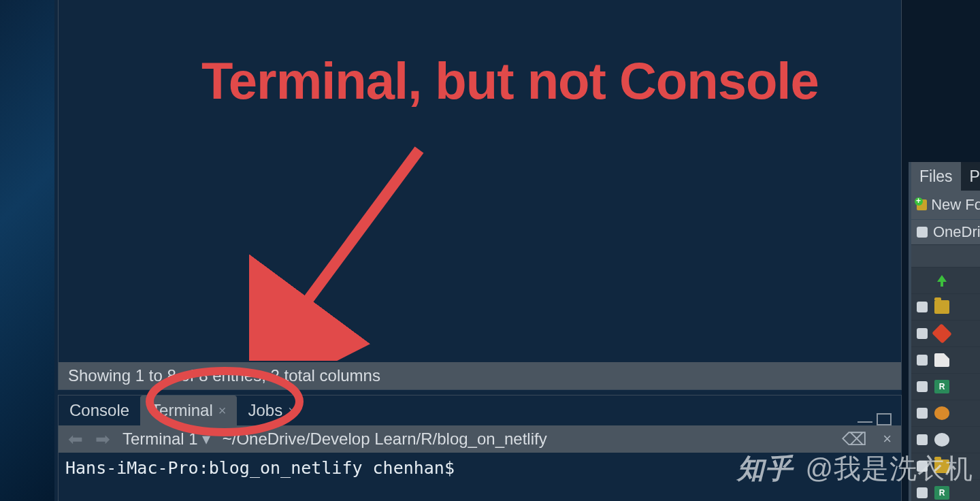 Image resolution: width=980 pixels, height=501 pixels. What do you see at coordinates (946, 384) in the screenshot?
I see `files-list: RRTOML` at bounding box center [946, 384].